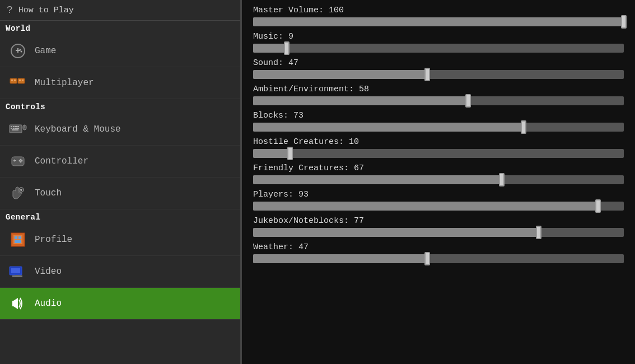 The image size is (635, 364). I want to click on slider-track-weather, so click(438, 259).